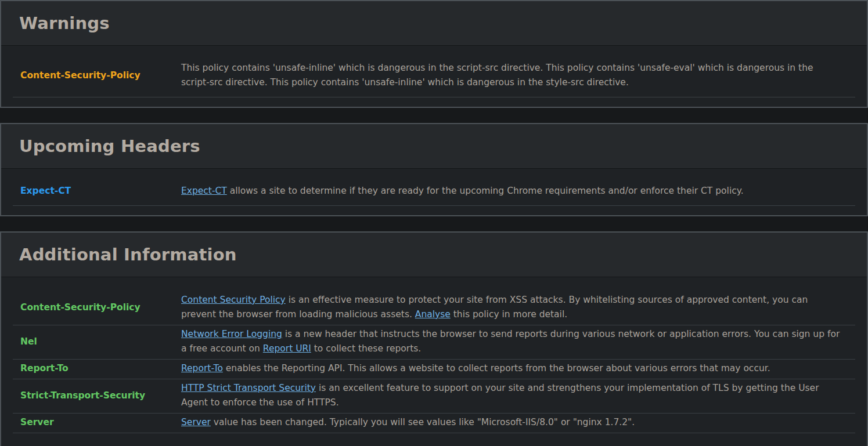 The width and height of the screenshot is (868, 446). I want to click on http-strict-transport-security-link: HTTP Strict Transport Security, so click(248, 388).